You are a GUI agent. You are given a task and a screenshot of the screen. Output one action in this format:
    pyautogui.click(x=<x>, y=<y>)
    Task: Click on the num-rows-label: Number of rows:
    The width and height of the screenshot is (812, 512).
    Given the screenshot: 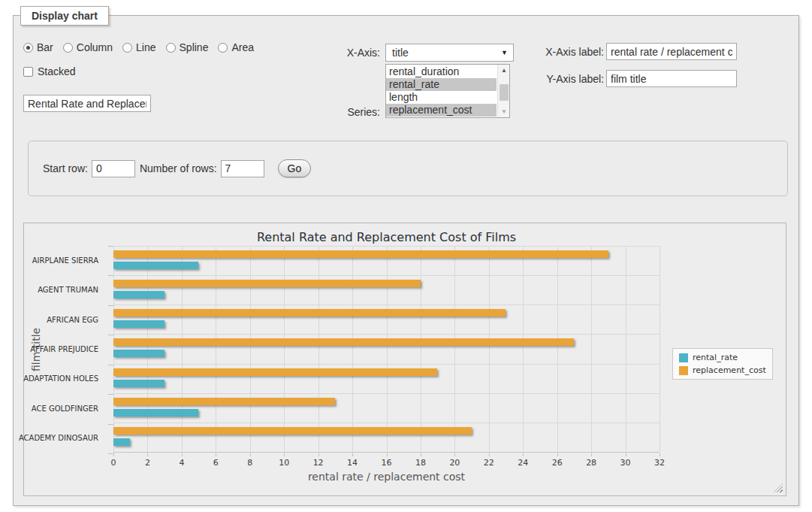 What is the action you would take?
    pyautogui.click(x=179, y=168)
    